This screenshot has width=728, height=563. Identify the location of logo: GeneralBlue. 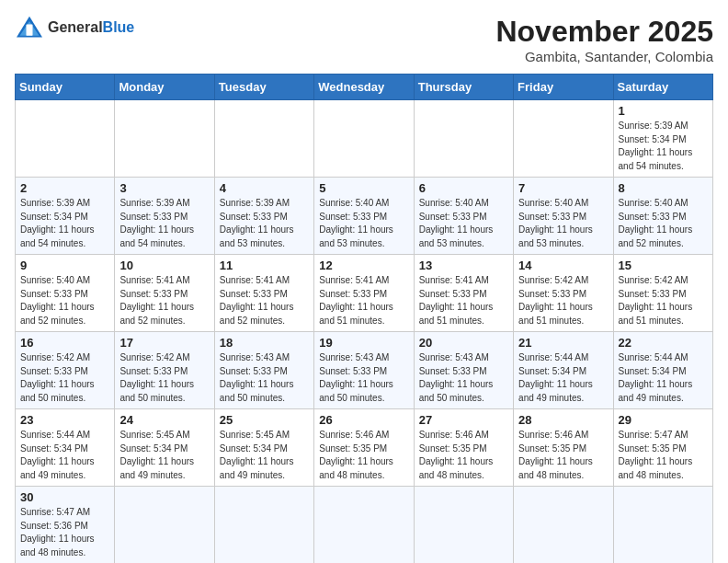
(74, 28).